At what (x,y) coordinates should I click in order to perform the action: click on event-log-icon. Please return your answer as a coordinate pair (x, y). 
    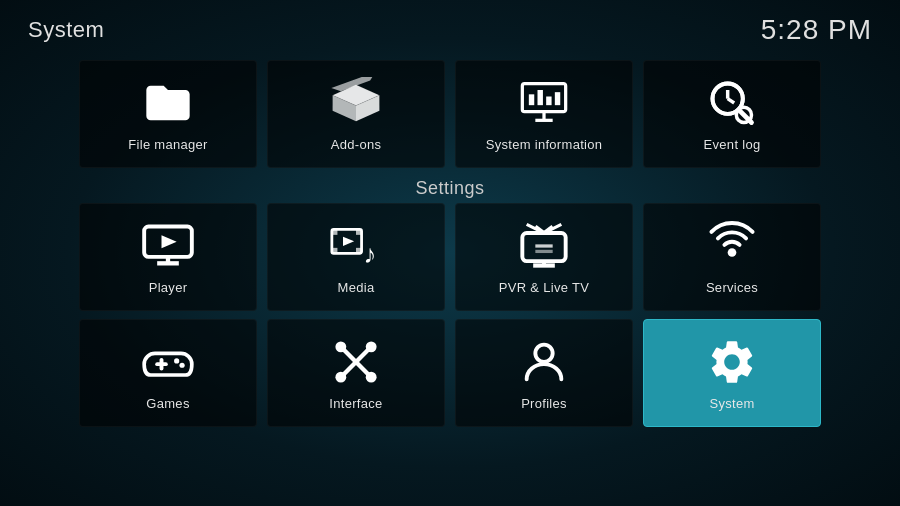
    Looking at the image, I should click on (732, 103).